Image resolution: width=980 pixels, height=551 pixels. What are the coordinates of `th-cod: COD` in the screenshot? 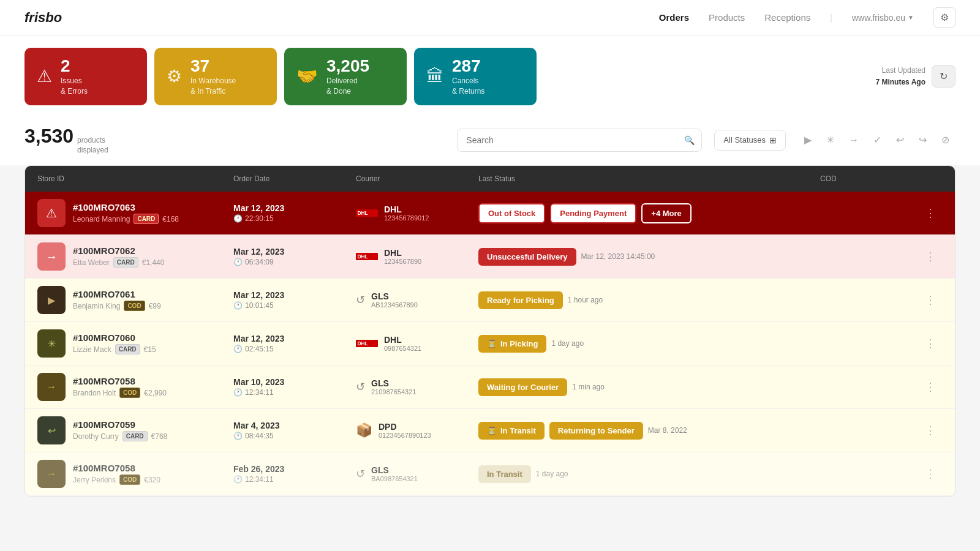 It's located at (869, 179).